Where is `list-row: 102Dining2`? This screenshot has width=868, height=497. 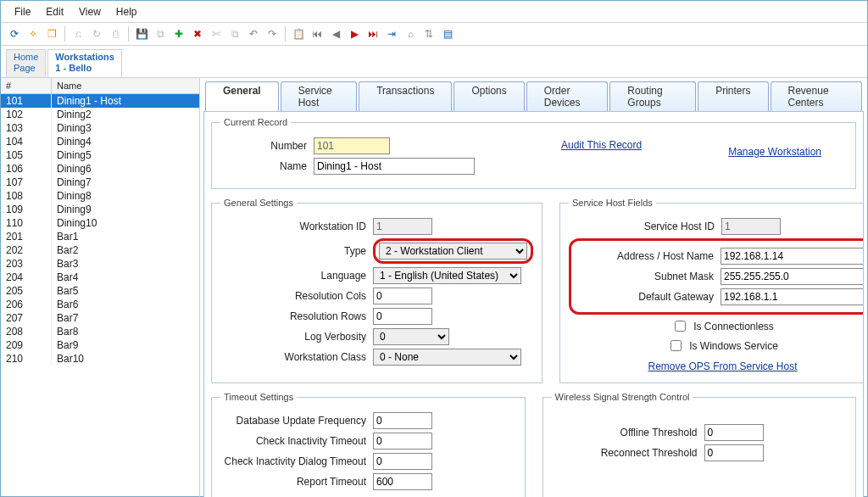 list-row: 102Dining2 is located at coordinates (100, 114).